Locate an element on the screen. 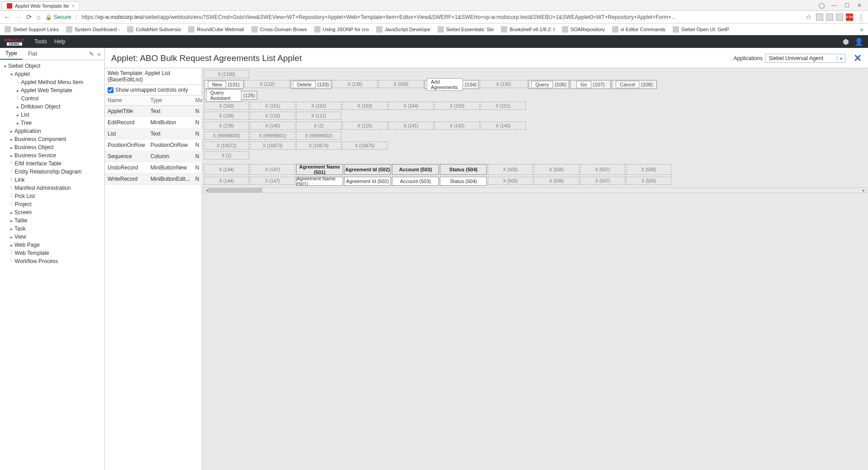  layout-slot: X (99999000) is located at coordinates (226, 136).